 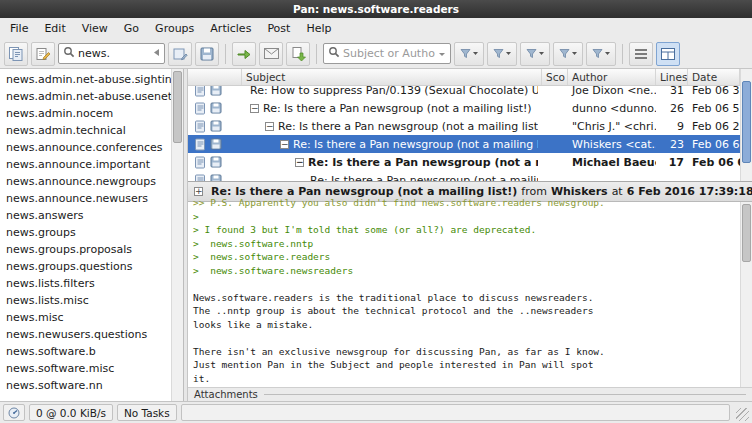 I want to click on group-item: news.admin.net-abuse.sightings, so click(x=86, y=80).